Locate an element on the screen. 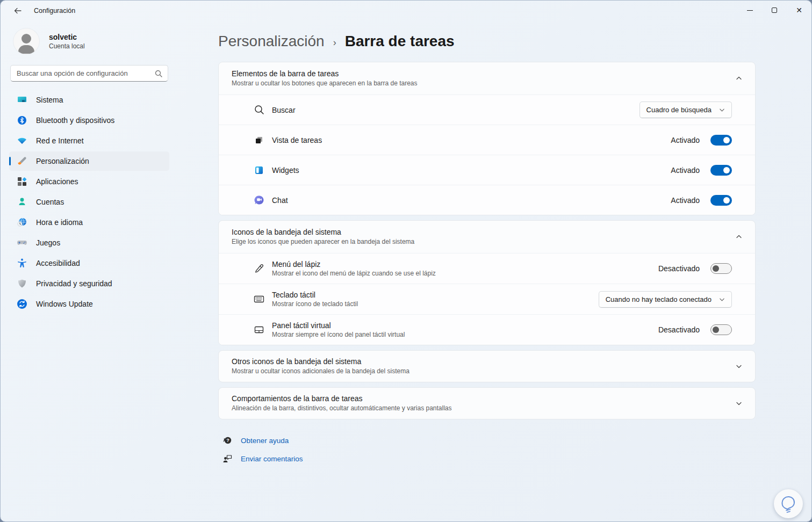 This screenshot has height=522, width=812. card-other-tray-icons-header: Otros iconos de la bandeja del sistema M… is located at coordinates (487, 366).